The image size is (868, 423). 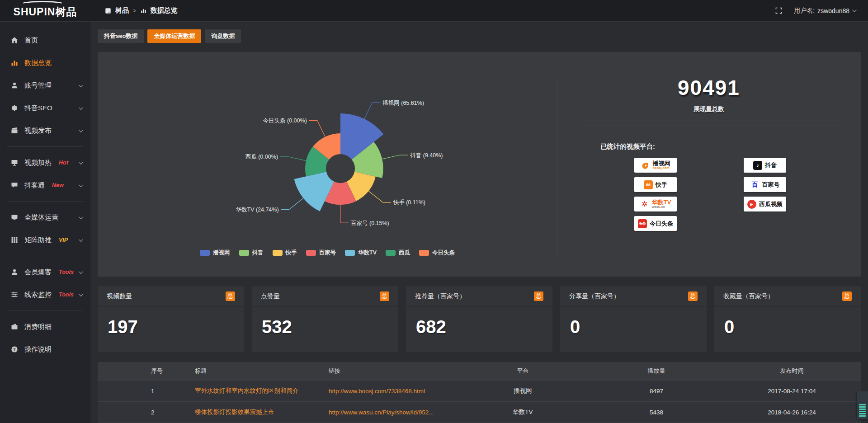 I want to click on platform-badge-kuaishou: 66 快手, so click(x=656, y=184).